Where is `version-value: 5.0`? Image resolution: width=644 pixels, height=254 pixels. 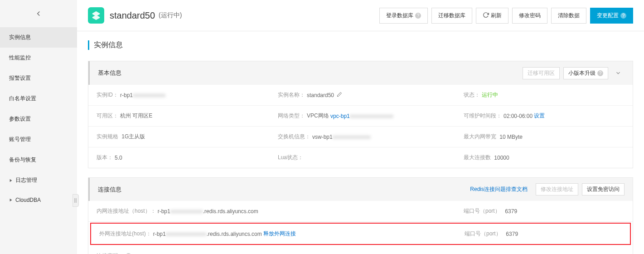 version-value: 5.0 is located at coordinates (119, 158).